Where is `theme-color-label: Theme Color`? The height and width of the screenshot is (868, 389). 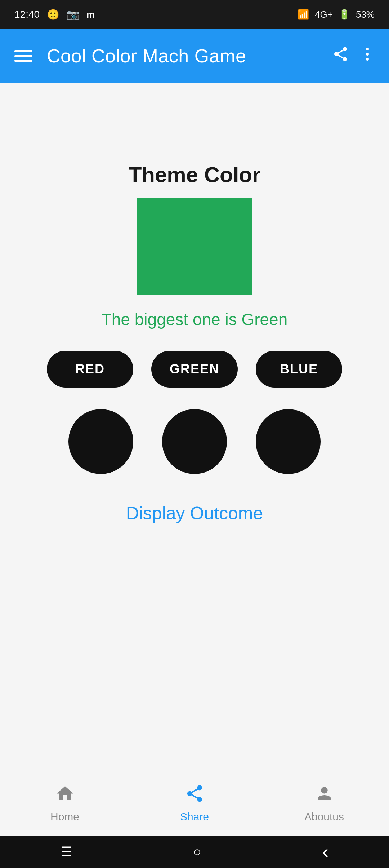 theme-color-label: Theme Color is located at coordinates (194, 174).